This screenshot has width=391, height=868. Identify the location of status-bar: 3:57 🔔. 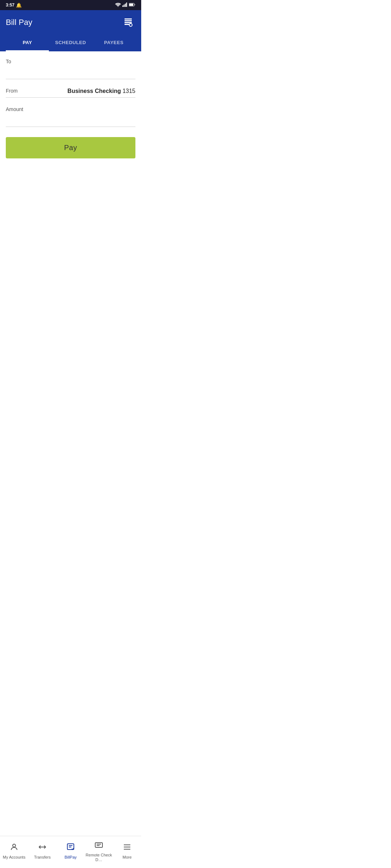
(71, 5).